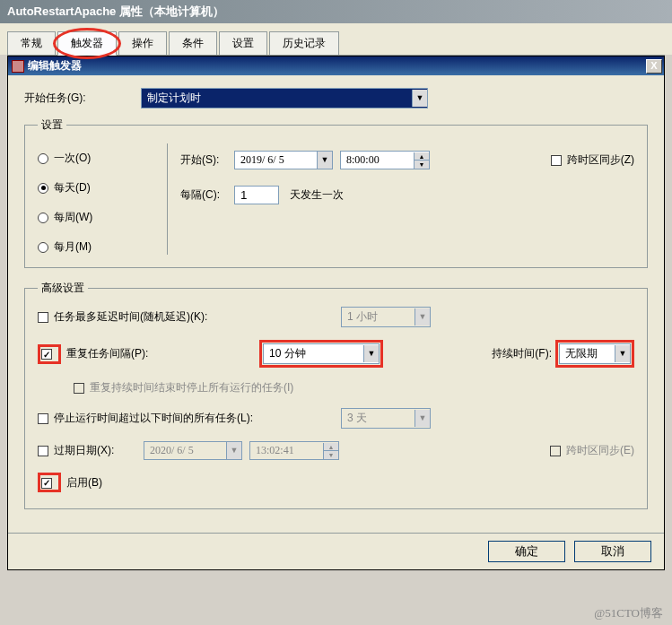 This screenshot has height=625, width=672. I want to click on radio-daily-label: 每天(D), so click(72, 188).